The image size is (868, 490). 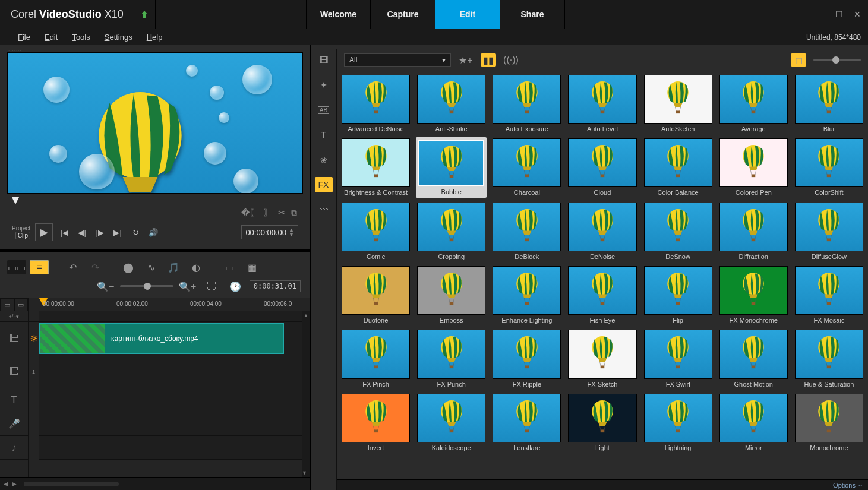 What do you see at coordinates (14, 448) in the screenshot?
I see `music-track-icon: ♪` at bounding box center [14, 448].